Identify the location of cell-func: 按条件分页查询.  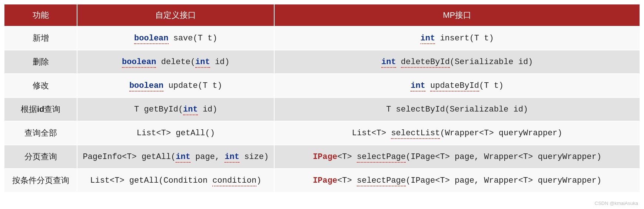
(41, 180).